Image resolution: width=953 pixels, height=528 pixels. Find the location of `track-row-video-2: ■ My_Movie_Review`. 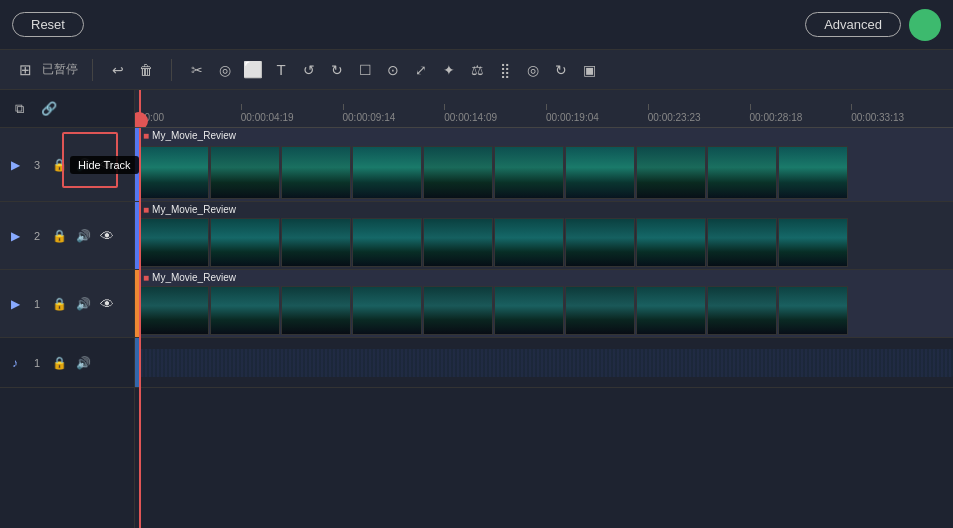

track-row-video-2: ■ My_Movie_Review is located at coordinates (544, 236).